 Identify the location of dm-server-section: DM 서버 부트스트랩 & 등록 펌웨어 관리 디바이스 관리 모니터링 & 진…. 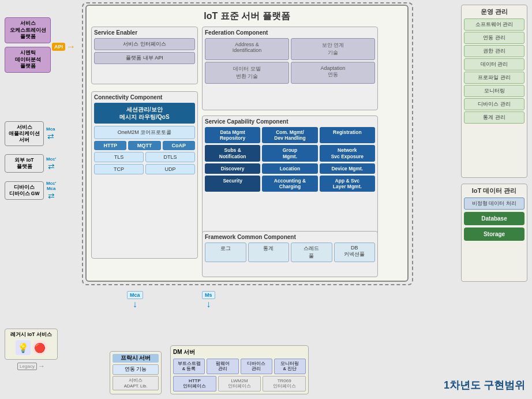
(242, 370).